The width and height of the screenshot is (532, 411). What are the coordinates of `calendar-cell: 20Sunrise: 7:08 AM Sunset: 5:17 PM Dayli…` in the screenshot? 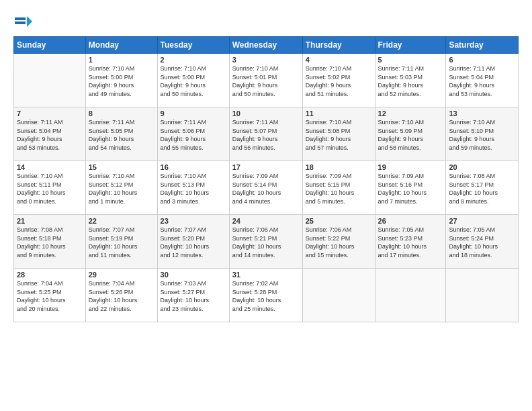 It's located at (482, 188).